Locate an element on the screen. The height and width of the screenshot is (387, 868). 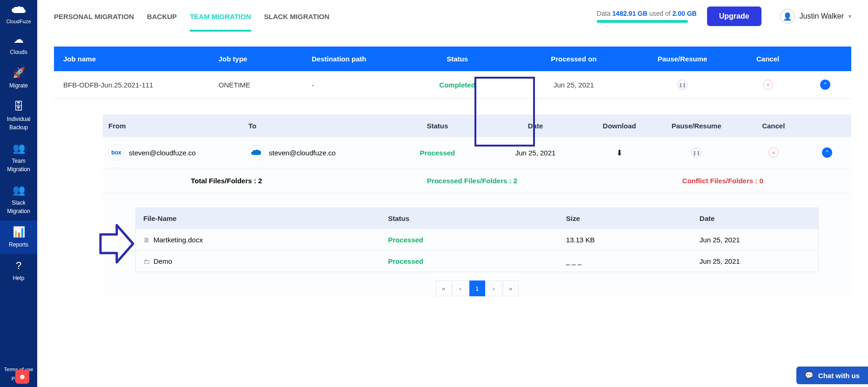
database-icon: 🗄 is located at coordinates (19, 107).